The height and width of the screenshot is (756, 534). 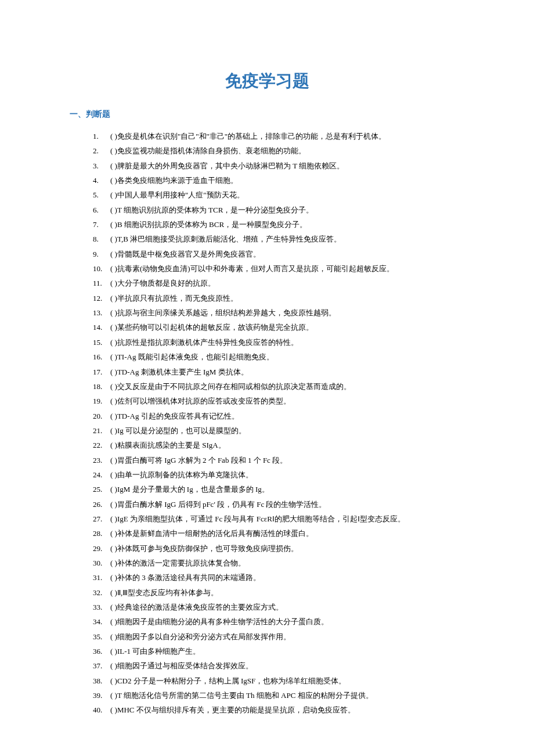 What do you see at coordinates (279, 387) in the screenshot?
I see `question-item: 18.( )交叉反应是由于不同抗原之间存在相同或相似的抗原决定基而造成的。` at bounding box center [279, 387].